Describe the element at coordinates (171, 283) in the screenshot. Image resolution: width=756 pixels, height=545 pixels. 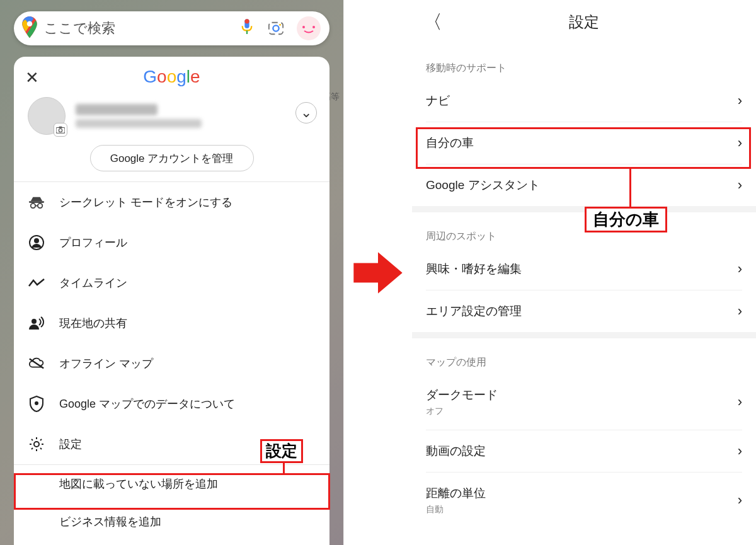
I see `menu-timeline: タイムライン` at that location.